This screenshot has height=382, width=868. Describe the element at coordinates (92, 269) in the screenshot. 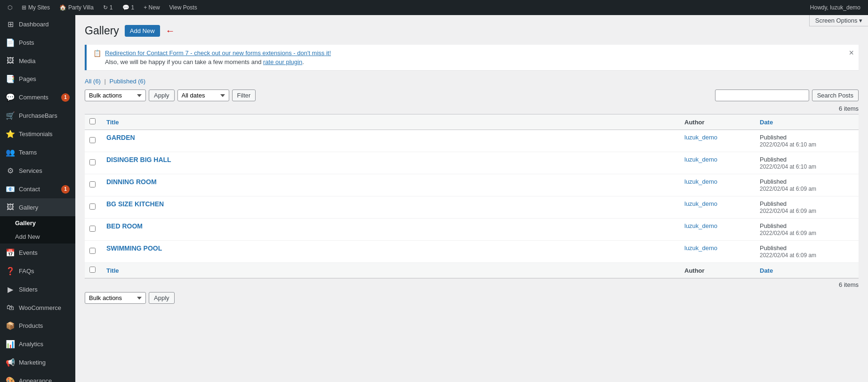

I see `select-all-footer-checkbox` at that location.